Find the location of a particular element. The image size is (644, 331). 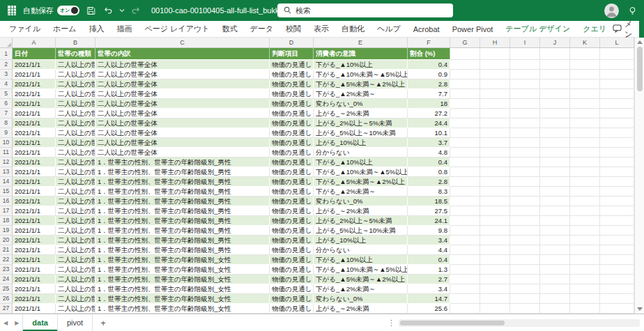

save-icon is located at coordinates (91, 10).